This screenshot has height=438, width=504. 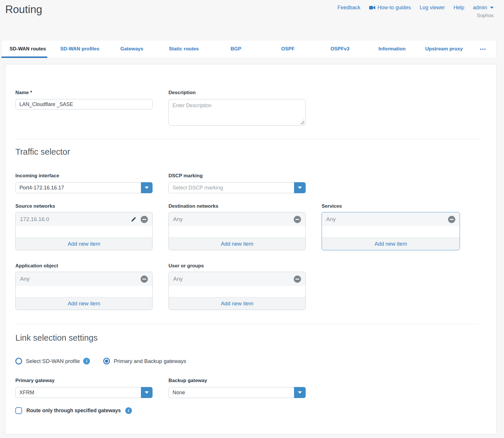 I want to click on dscp-marking-select: Select DSCP marking, so click(x=237, y=188).